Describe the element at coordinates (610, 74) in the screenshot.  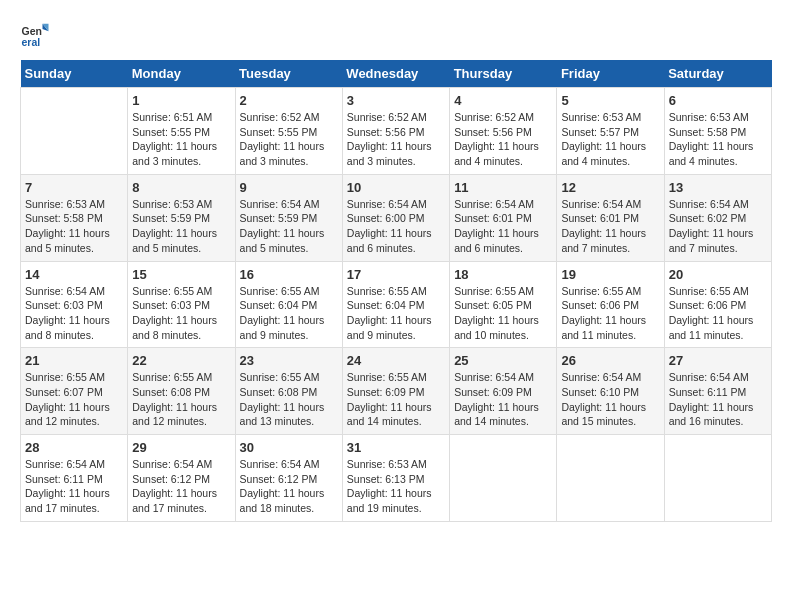
I see `day-header-friday: Friday` at that location.